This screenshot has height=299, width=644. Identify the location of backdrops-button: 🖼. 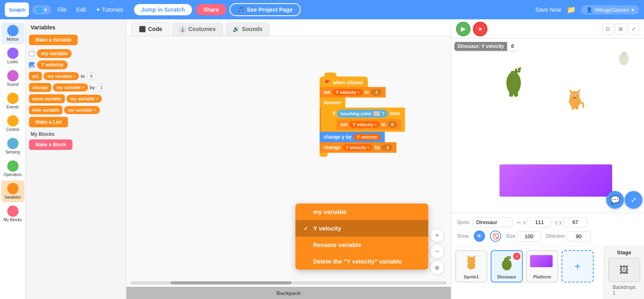
(624, 270).